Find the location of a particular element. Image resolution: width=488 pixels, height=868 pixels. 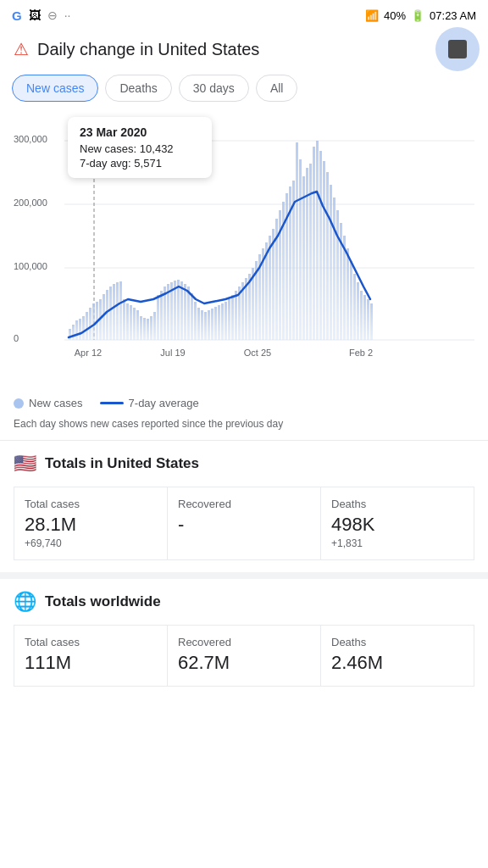

status-bar: G 🖼 ⊖ ·· 📶 40% 🔋 07:23 AM is located at coordinates (244, 15).